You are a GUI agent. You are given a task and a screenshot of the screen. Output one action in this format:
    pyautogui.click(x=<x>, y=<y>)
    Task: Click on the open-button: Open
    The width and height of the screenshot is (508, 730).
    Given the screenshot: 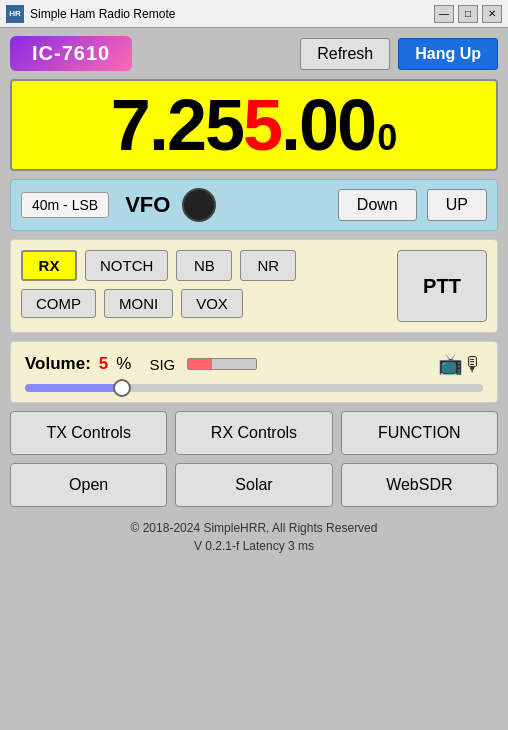 What is the action you would take?
    pyautogui.click(x=88, y=485)
    